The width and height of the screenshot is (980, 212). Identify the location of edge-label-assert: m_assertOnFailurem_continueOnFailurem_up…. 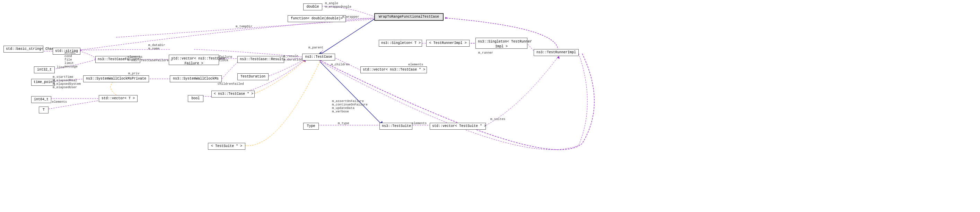
(350, 106).